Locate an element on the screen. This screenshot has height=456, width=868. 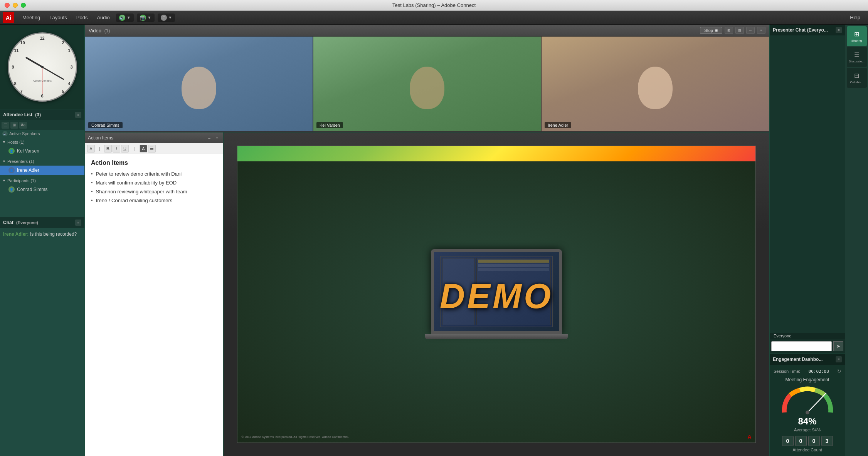
video-controls: 📷 ▼ is located at coordinates (146, 18).